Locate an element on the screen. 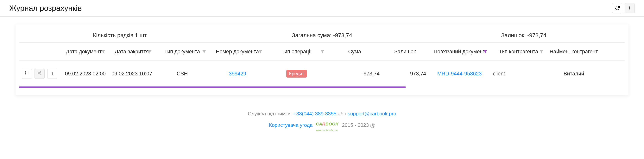 The width and height of the screenshot is (644, 159). support-label: Служба підтримки: is located at coordinates (270, 114).